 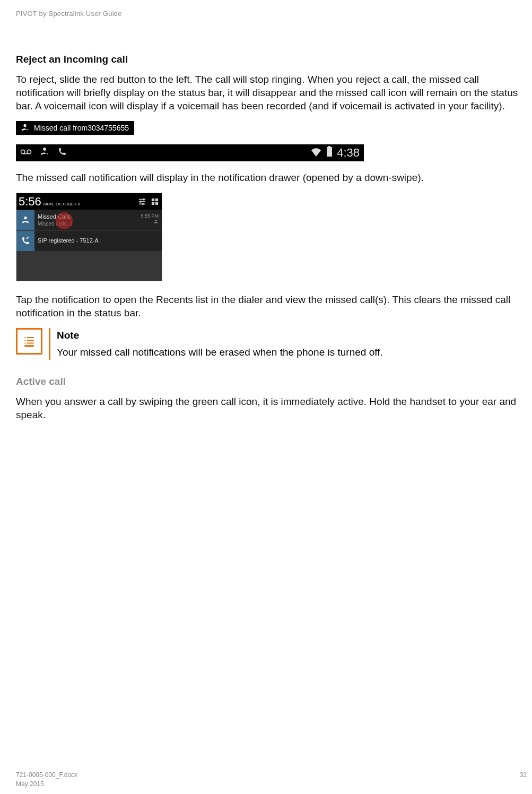 I want to click on document-header: PIVOT by Spectralink User Guide, so click(x=268, y=14).